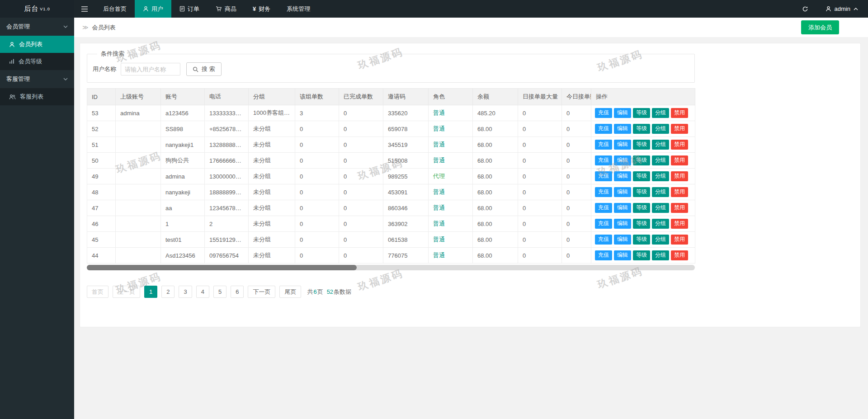 The width and height of the screenshot is (868, 419). I want to click on column-header: ID, so click(101, 97).